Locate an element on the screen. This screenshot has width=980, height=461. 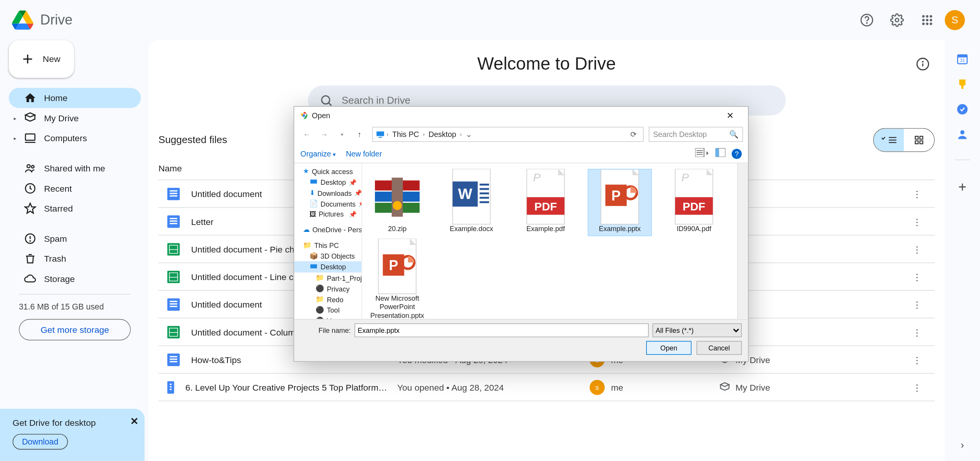
file-grid: 20.zipWExample.docxPPDFExample.pdfPExamp… is located at coordinates (555, 241).